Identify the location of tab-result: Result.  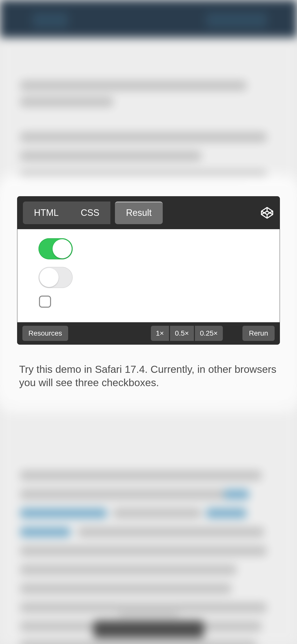
(139, 213).